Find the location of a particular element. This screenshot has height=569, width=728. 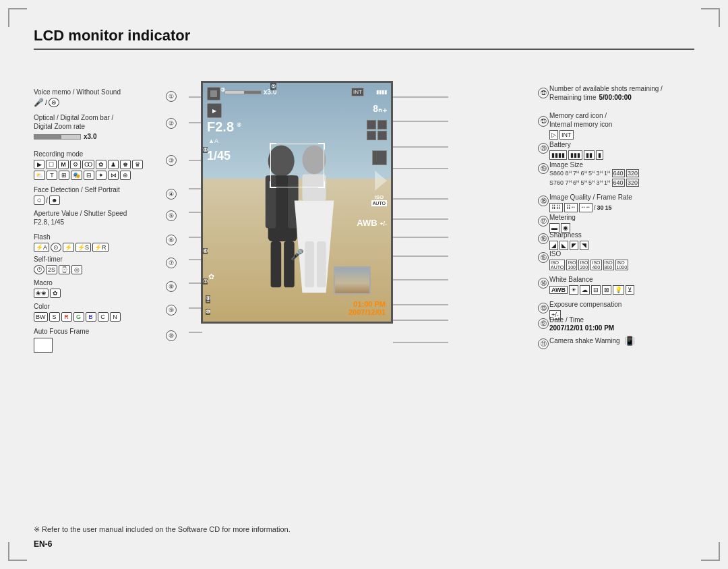

number-11: ⑪ is located at coordinates (543, 344).